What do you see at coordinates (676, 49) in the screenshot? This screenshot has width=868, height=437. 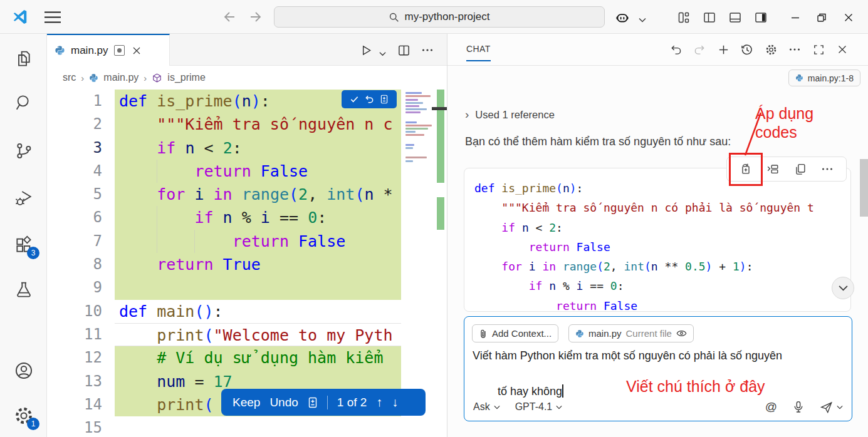 I see `undo-icon` at bounding box center [676, 49].